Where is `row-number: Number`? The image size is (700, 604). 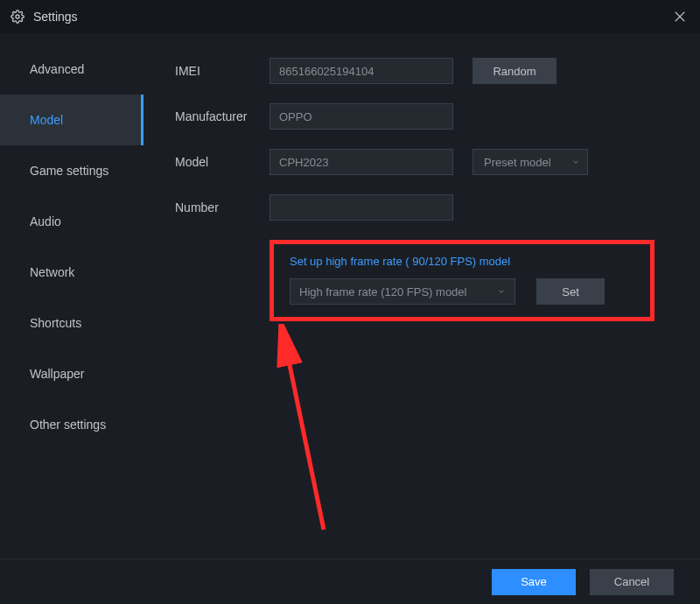 row-number: Number is located at coordinates (422, 207).